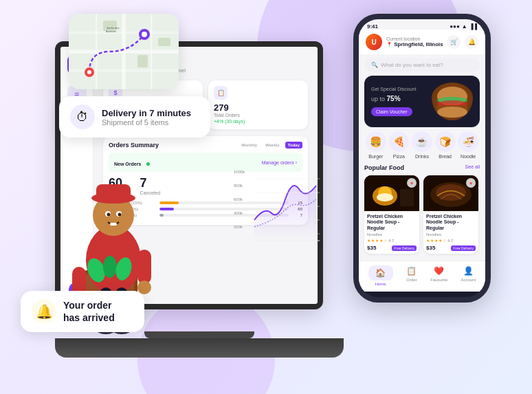  Describe the element at coordinates (422, 65) in the screenshot. I see `phone-search-bar: 🔍 What do you want to eat?` at that location.